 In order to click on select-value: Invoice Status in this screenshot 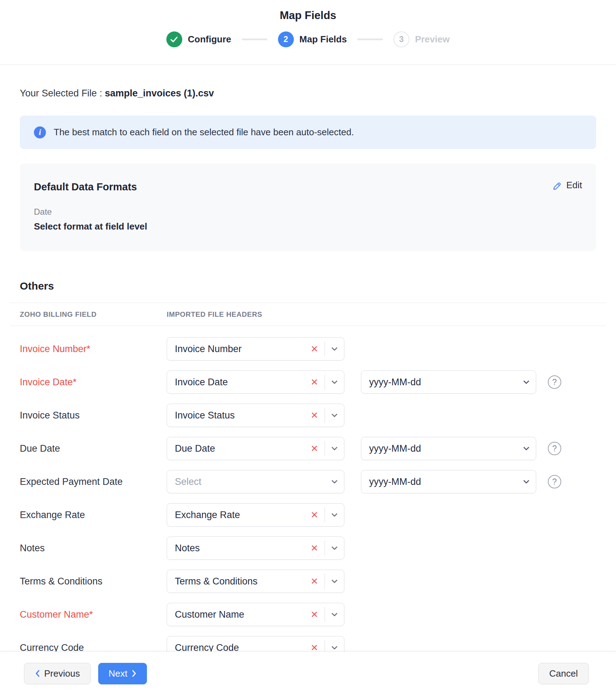, I will do `click(237, 415)`.